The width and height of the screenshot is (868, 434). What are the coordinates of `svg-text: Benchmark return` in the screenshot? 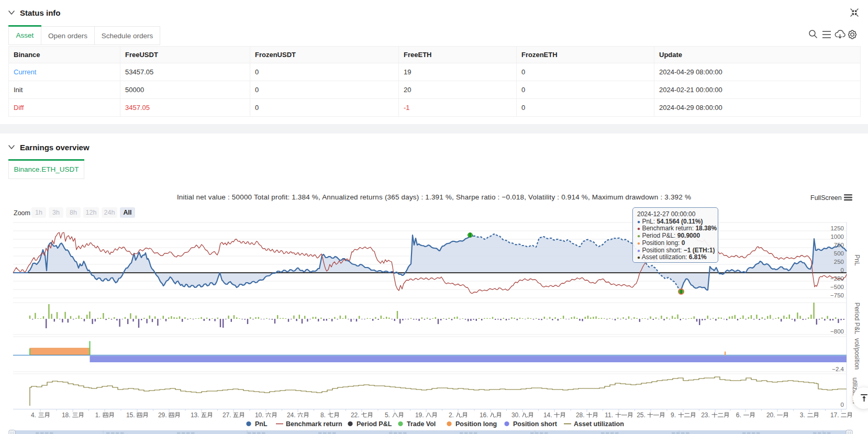 It's located at (314, 424).